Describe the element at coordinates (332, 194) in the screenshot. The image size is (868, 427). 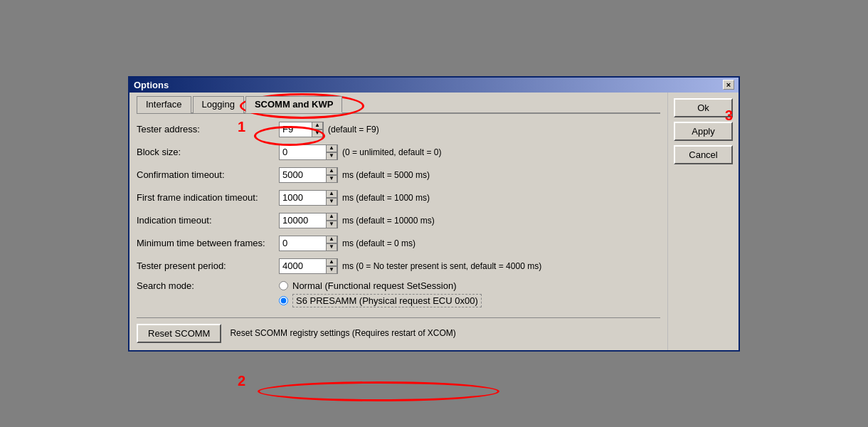
I see `first-frame-timeout-up: ▲` at that location.